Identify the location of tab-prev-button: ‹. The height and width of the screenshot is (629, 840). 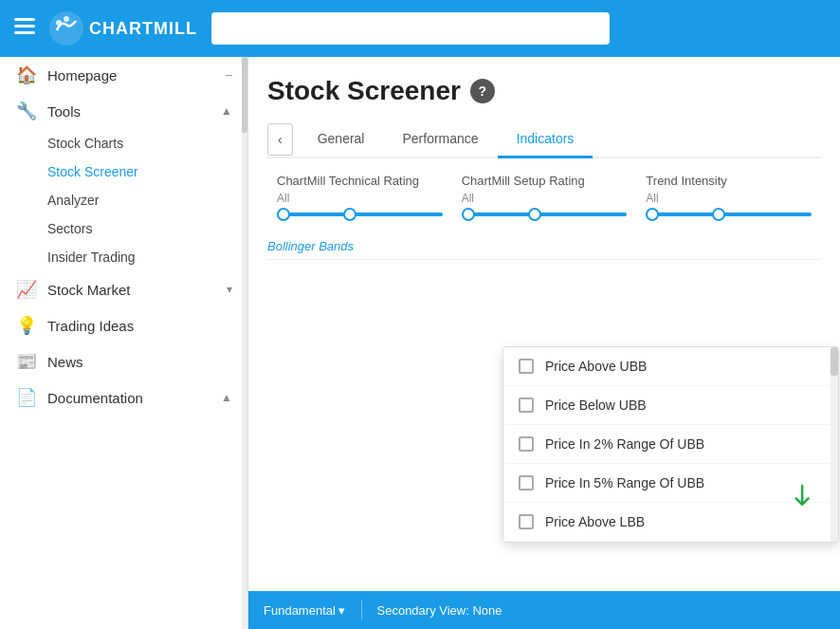
(281, 139).